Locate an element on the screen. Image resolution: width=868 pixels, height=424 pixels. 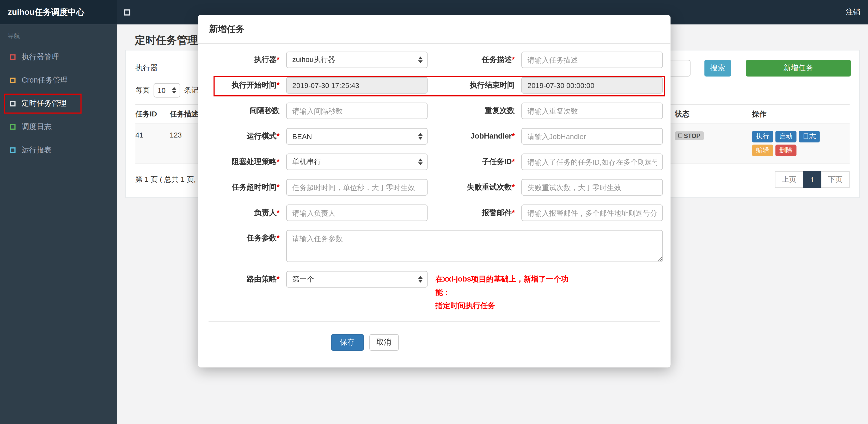
page-size-value: 10 is located at coordinates (161, 90).